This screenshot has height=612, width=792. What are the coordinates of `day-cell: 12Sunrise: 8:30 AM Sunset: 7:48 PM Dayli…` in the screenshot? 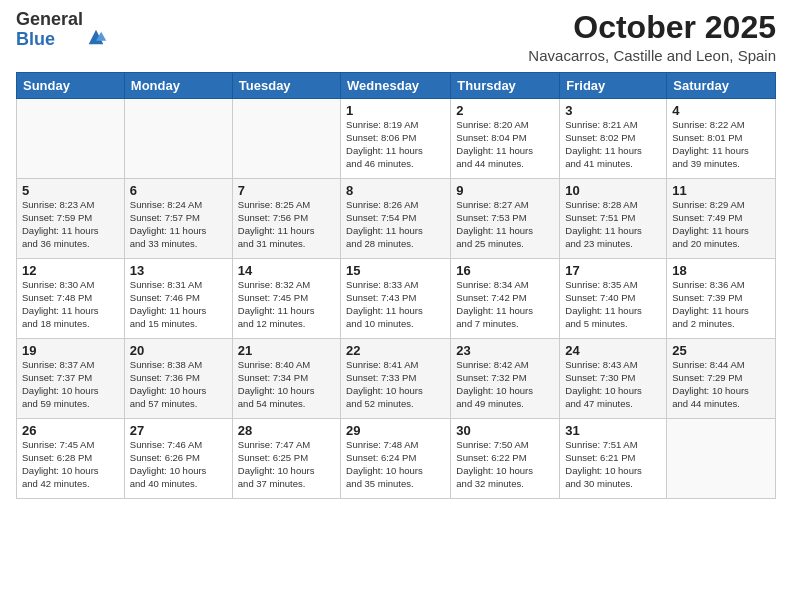 It's located at (71, 299).